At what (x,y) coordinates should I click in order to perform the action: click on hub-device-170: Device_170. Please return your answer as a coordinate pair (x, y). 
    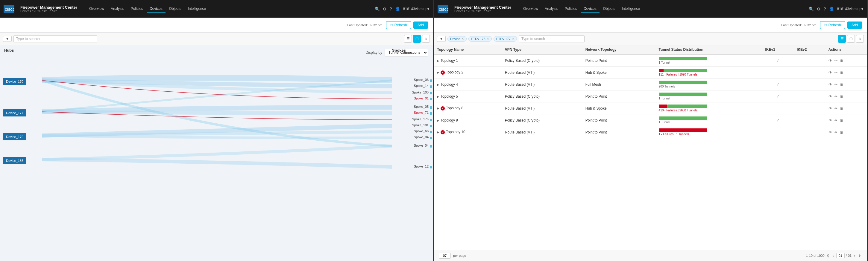
    Looking at the image, I should click on (15, 81).